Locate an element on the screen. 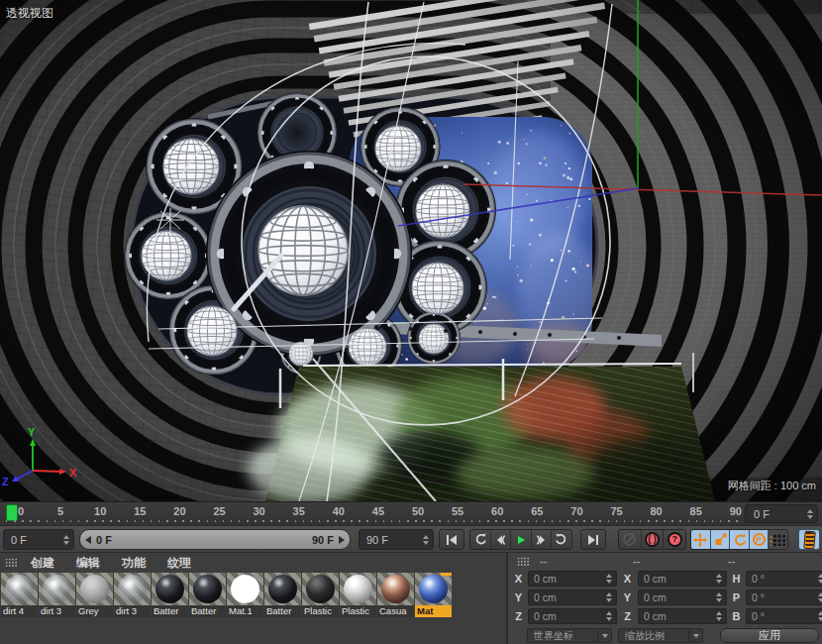 This screenshot has width=822, height=644. material-tile: dirt 4 is located at coordinates (20, 594).